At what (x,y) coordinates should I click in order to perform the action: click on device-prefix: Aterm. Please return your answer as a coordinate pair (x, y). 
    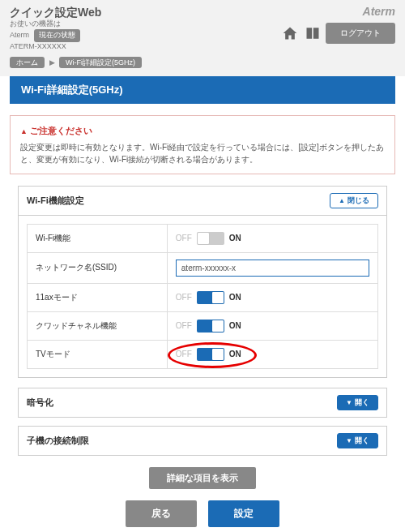
    Looking at the image, I should click on (19, 35).